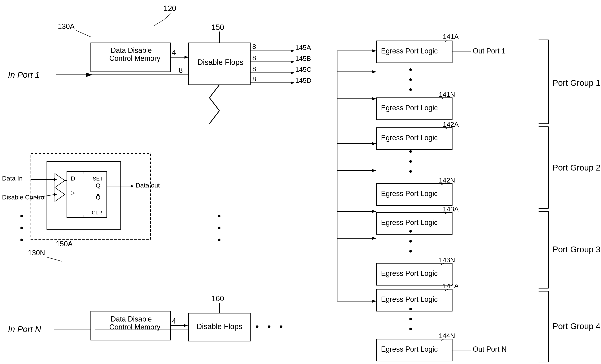 The width and height of the screenshot is (601, 364). What do you see at coordinates (131, 50) in the screenshot?
I see `data-disable-memory-1-line1: Data Disable` at bounding box center [131, 50].